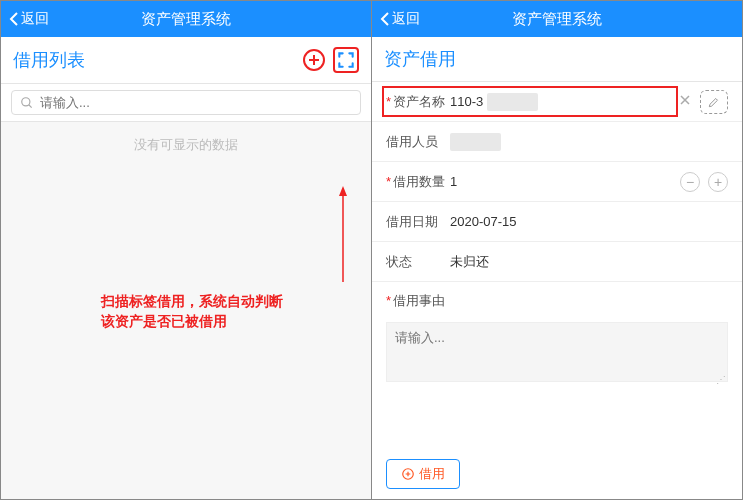 This screenshot has height=500, width=743. I want to click on edit-icon, so click(714, 102).